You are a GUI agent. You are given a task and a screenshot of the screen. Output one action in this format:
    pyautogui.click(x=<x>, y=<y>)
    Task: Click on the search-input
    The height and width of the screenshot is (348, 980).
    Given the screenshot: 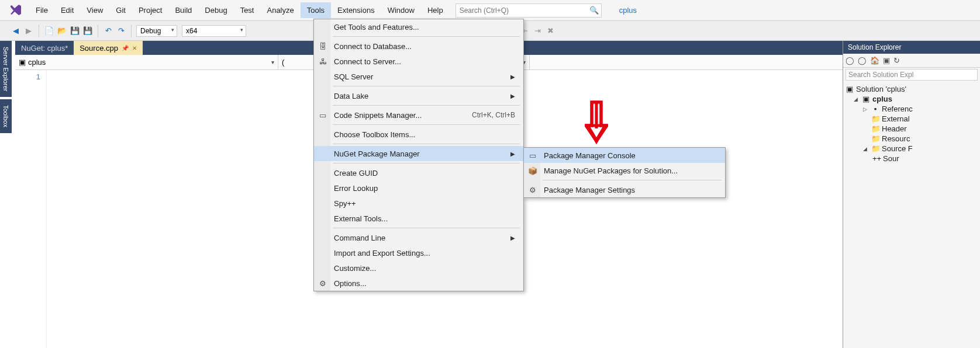 What is the action you would take?
    pyautogui.click(x=529, y=11)
    